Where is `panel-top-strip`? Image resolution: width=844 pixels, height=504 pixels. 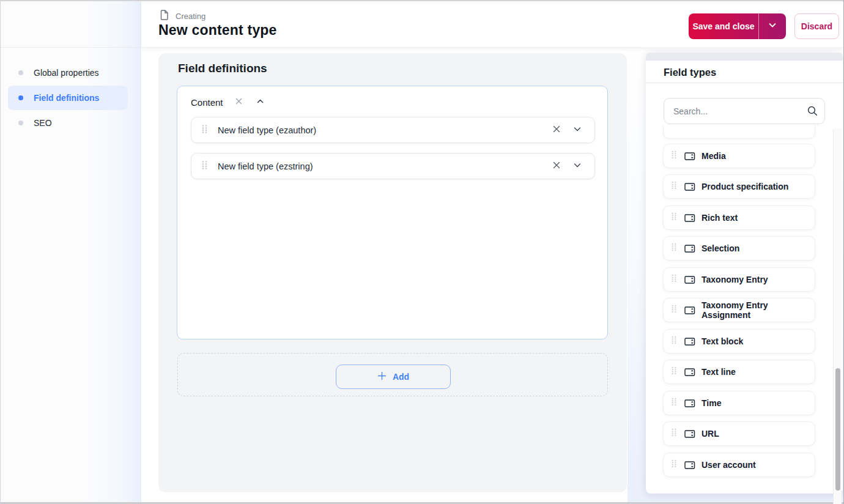
panel-top-strip is located at coordinates (744, 56).